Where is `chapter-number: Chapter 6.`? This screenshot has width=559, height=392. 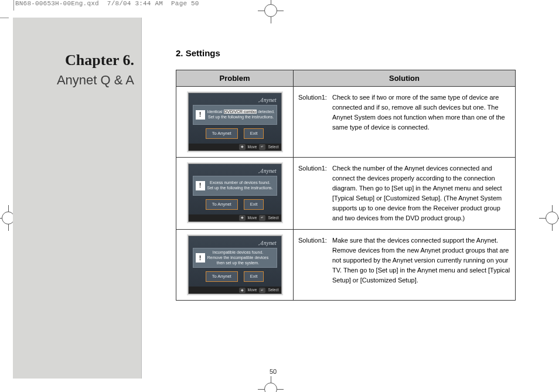
chapter-number: Chapter 6. is located at coordinates (100, 60).